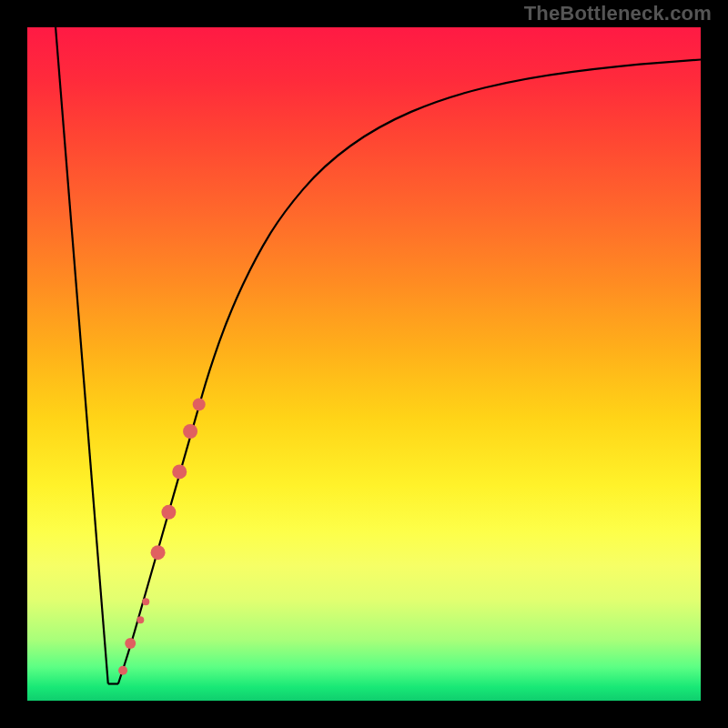 This screenshot has width=728, height=728. Describe the element at coordinates (82, 356) in the screenshot. I see `curve-left-leg` at that location.